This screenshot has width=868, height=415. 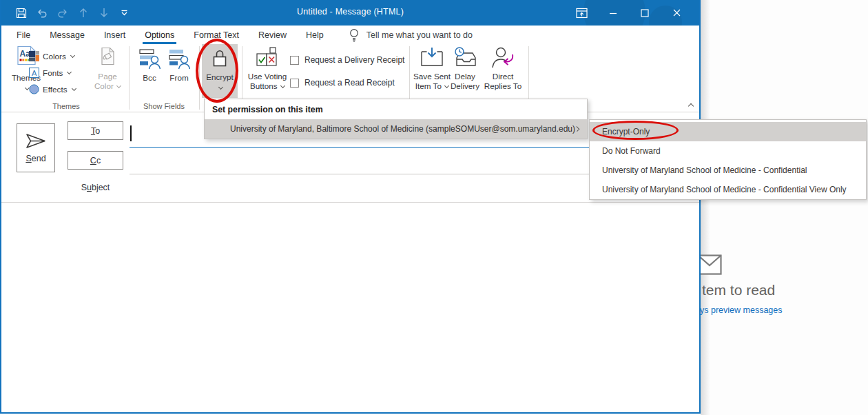 What do you see at coordinates (395, 119) in the screenshot?
I see `set-permission-menu: Set permission on this item University o…` at bounding box center [395, 119].